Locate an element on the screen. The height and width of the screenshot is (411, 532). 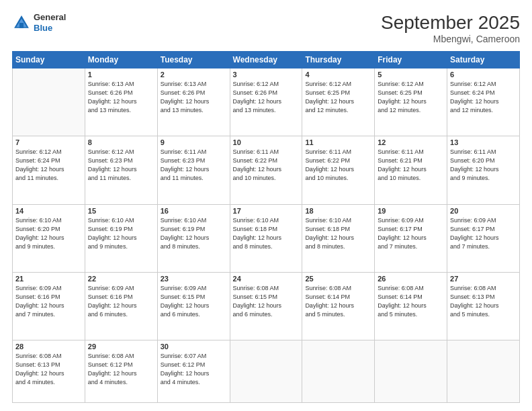
day-number: 3 is located at coordinates (266, 75).